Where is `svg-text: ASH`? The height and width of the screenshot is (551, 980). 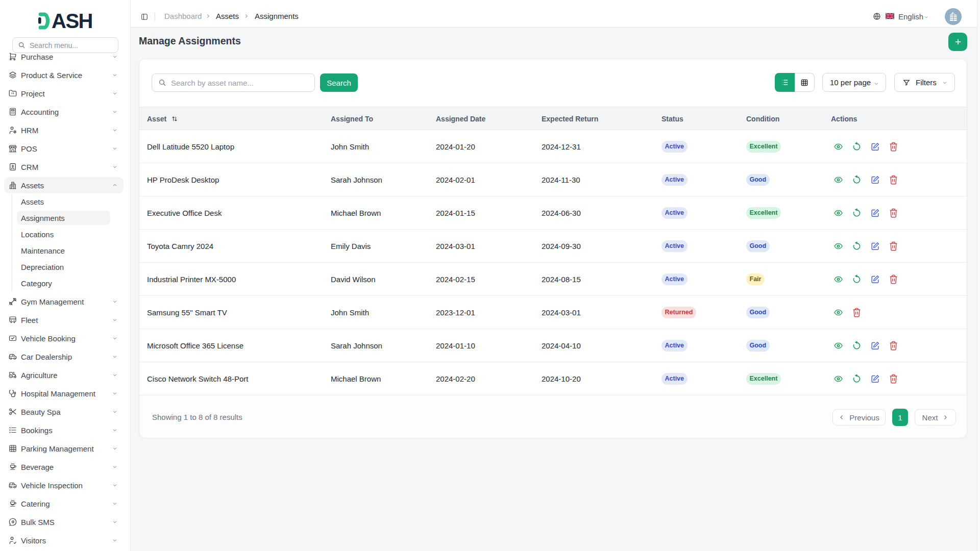 svg-text: ASH is located at coordinates (72, 21).